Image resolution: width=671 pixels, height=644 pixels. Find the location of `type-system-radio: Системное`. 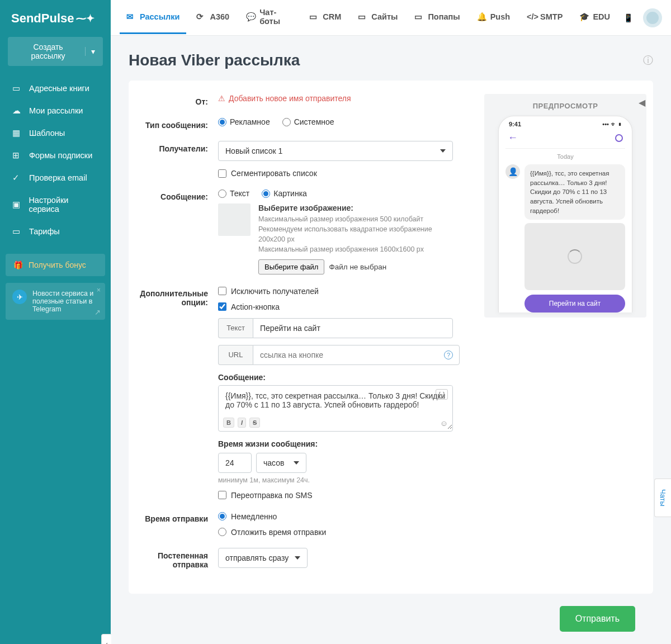

type-system-radio: Системное is located at coordinates (309, 122).